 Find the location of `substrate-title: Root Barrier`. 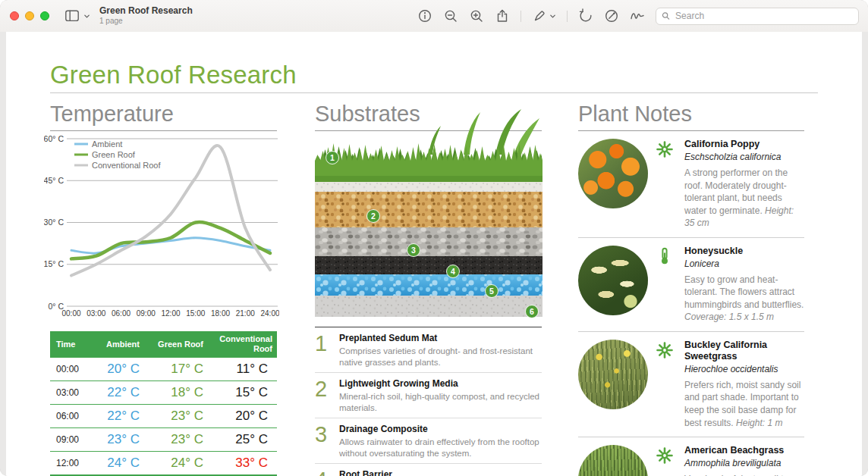

substrate-title: Root Barrier is located at coordinates (440, 473).